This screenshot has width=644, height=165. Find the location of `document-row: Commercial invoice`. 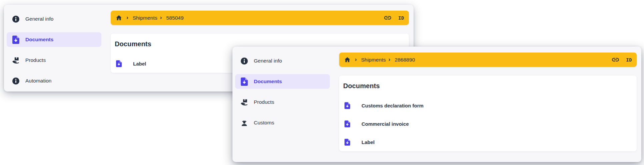

document-row: Commercial invoice is located at coordinates (488, 124).